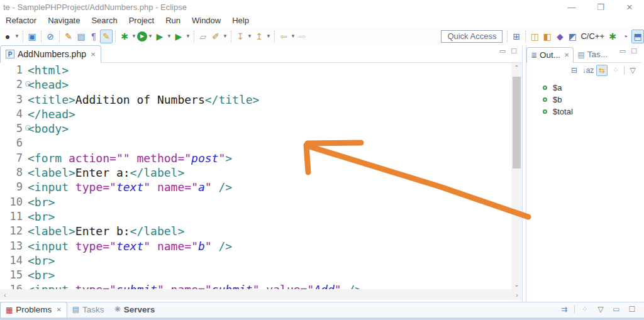  What do you see at coordinates (572, 36) in the screenshot?
I see `cpp-perspective-icon: ◩` at bounding box center [572, 36].